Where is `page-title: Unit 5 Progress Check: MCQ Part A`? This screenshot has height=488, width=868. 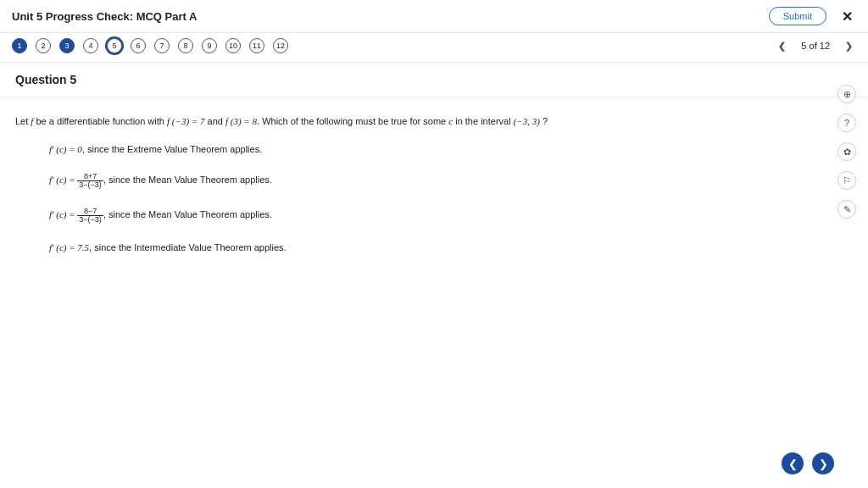
page-title: Unit 5 Progress Check: MCQ Part A is located at coordinates (104, 17).